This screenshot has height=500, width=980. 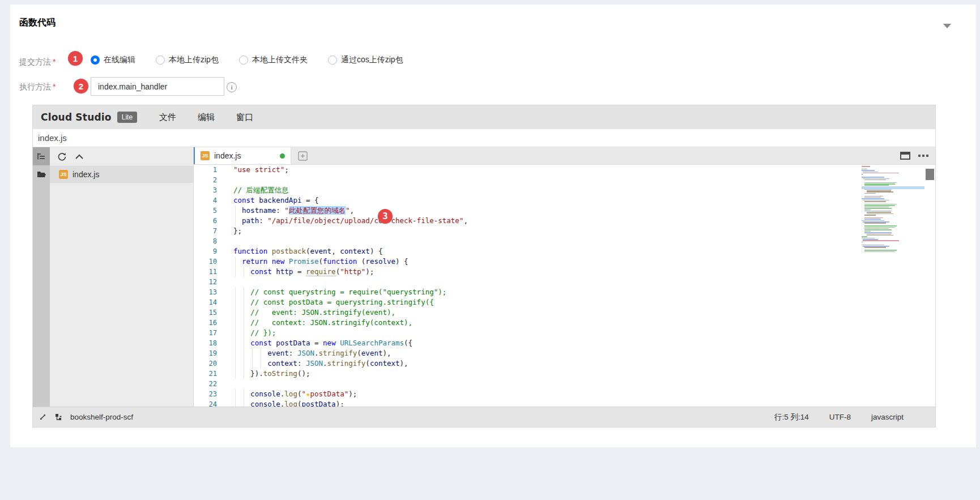 I want to click on code-line: 9function postback(event, context) {, so click(x=564, y=251).